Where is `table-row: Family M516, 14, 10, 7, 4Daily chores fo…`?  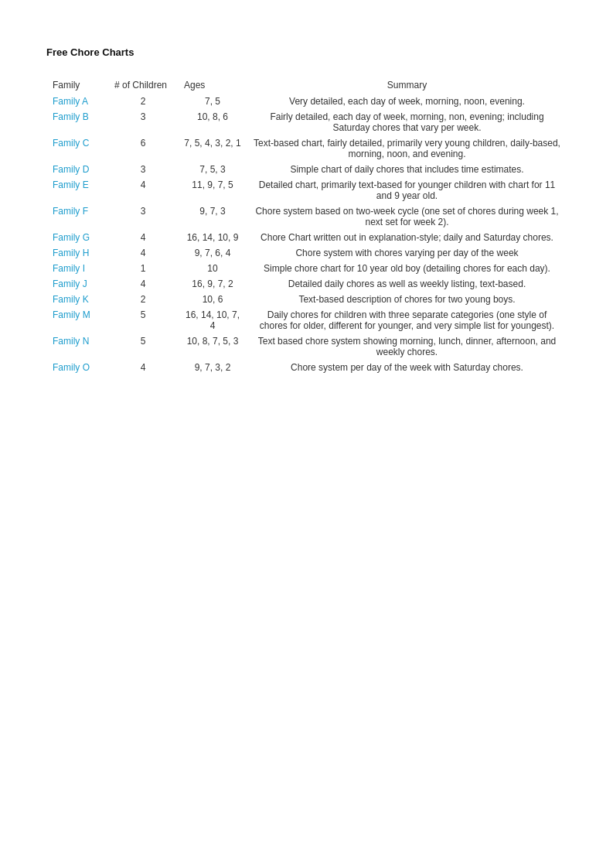
table-row: Family M516, 14, 10, 7, 4Daily chores fo… is located at coordinates (306, 320).